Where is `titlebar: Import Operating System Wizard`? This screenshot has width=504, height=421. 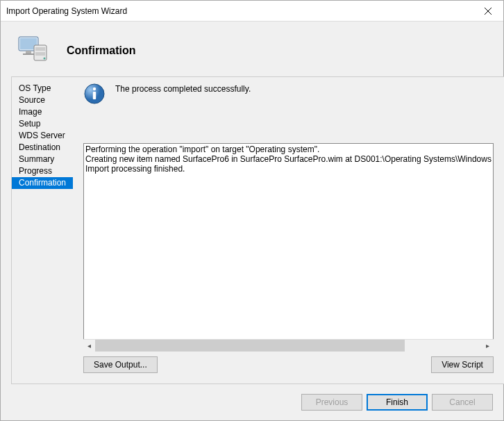 titlebar: Import Operating System Wizard is located at coordinates (252, 11).